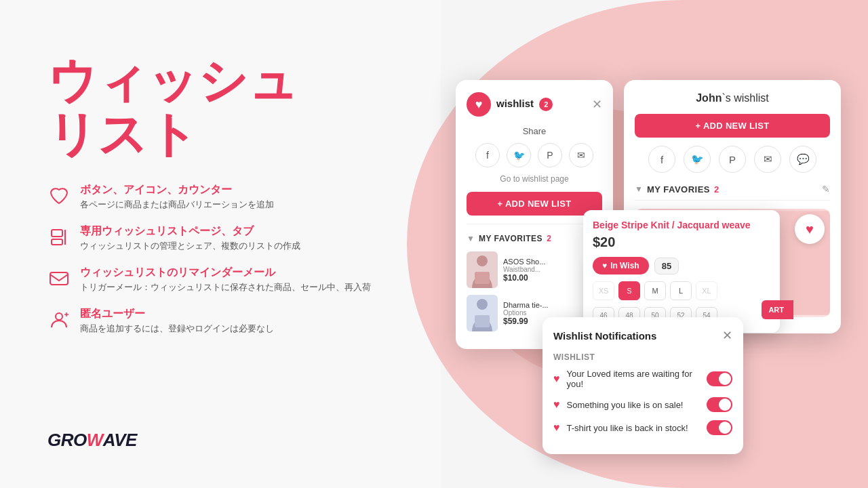  What do you see at coordinates (629, 291) in the screenshot?
I see `size-s: S` at bounding box center [629, 291].